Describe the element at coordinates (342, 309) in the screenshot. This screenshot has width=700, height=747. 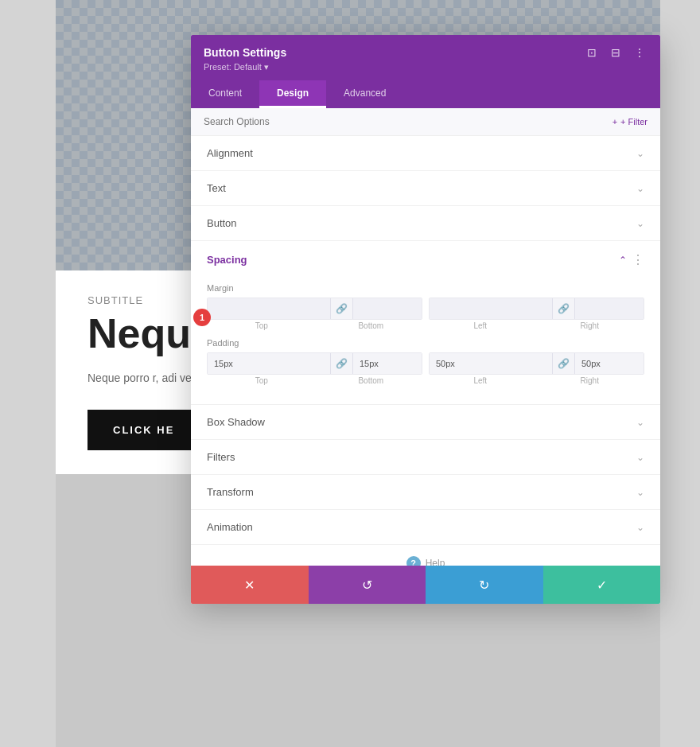
I see `margin-link-icon: 🔗` at that location.